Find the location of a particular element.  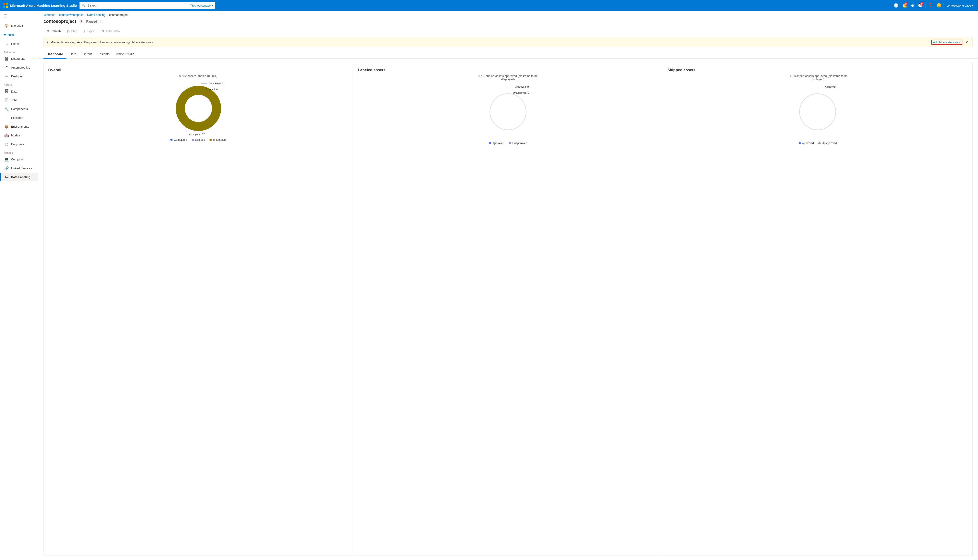

search-scope-selector: This workspace ▾ is located at coordinates (201, 5).